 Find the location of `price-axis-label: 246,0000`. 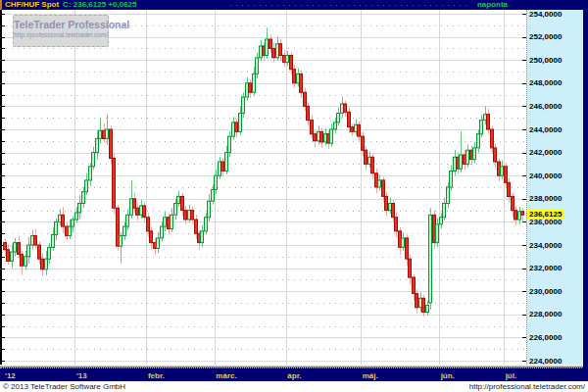

price-axis-label: 246,0000 is located at coordinates (545, 106).